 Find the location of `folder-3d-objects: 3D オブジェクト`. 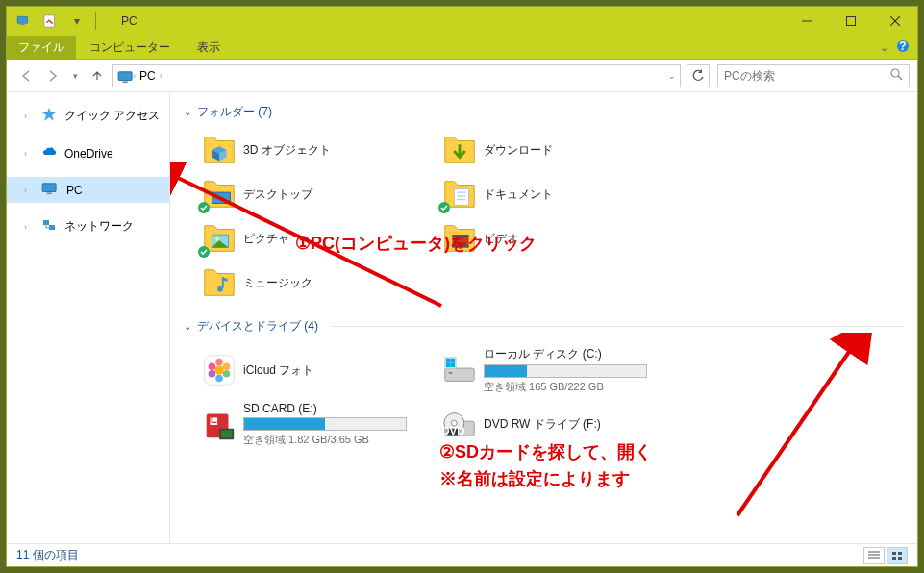

folder-3d-objects: 3D オブジェクト is located at coordinates (313, 150).